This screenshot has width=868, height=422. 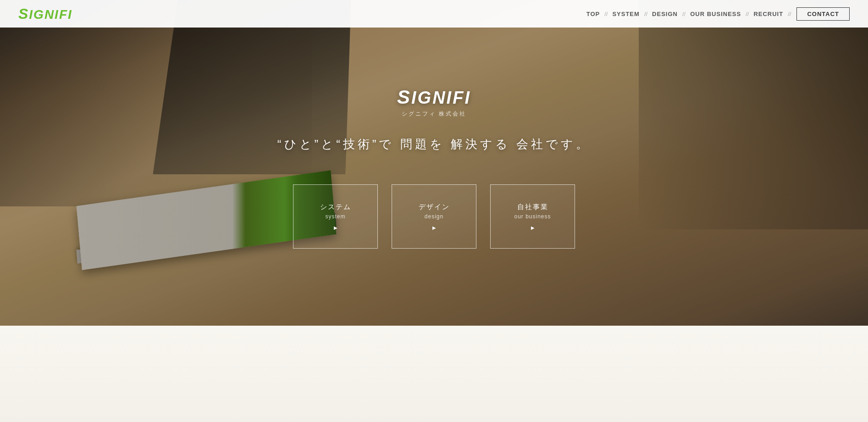 I want to click on design-title-en: design, so click(x=434, y=217).